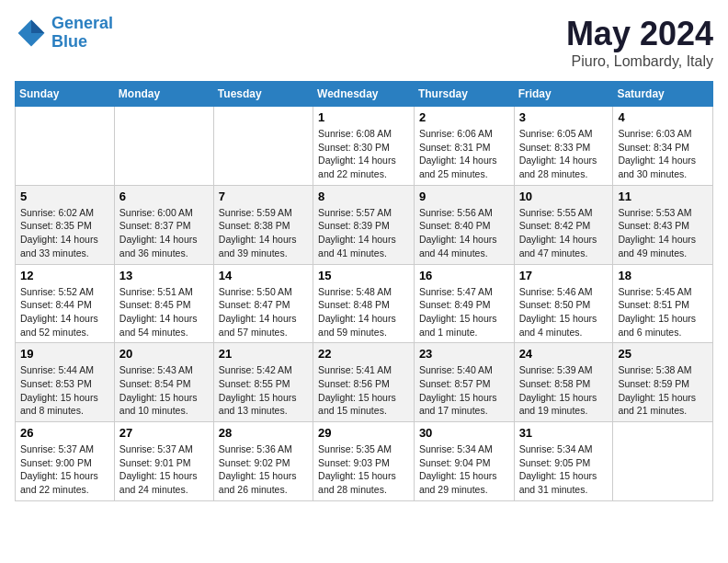 The width and height of the screenshot is (728, 563). What do you see at coordinates (464, 155) in the screenshot?
I see `day-info: Sunrise: 6:06 AM Sunset: 8:31 PM Dayligh…` at bounding box center [464, 155].